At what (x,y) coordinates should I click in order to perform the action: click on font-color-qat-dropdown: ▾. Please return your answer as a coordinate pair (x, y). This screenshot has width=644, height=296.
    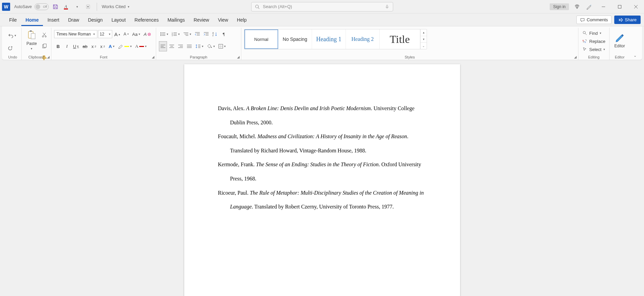
    Looking at the image, I should click on (77, 7).